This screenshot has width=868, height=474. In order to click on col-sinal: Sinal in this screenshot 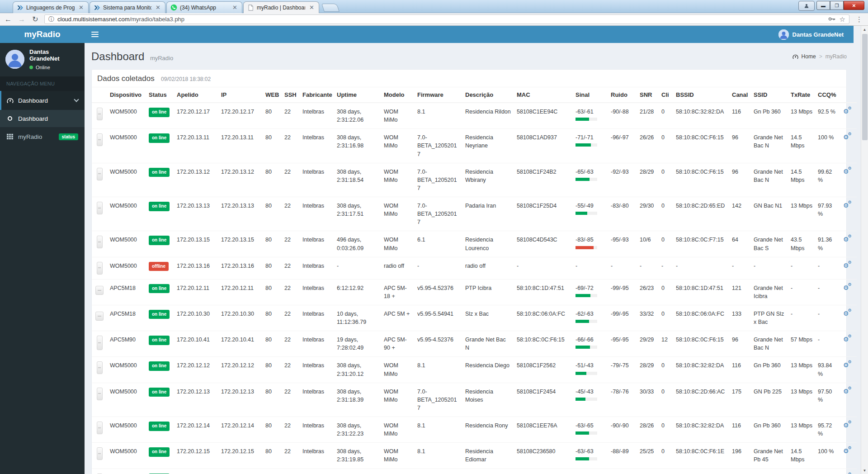, I will do `click(590, 95)`.